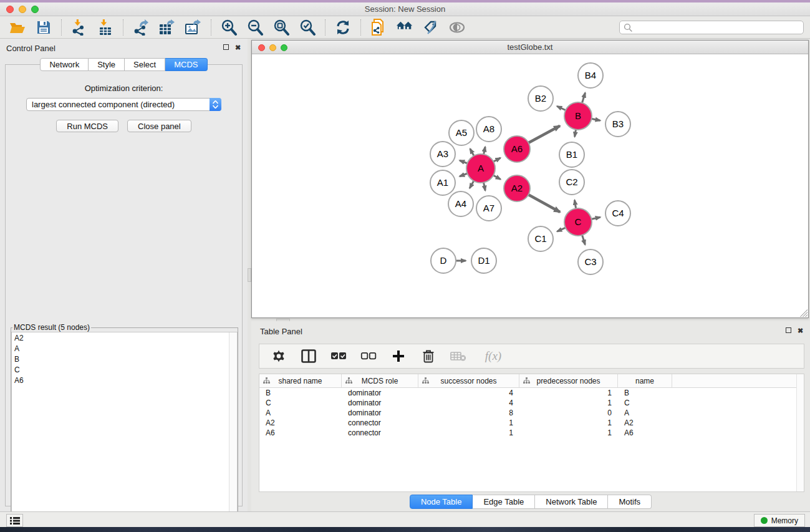 This screenshot has height=532, width=810. What do you see at coordinates (193, 27) in the screenshot?
I see `export-image-icon` at bounding box center [193, 27].